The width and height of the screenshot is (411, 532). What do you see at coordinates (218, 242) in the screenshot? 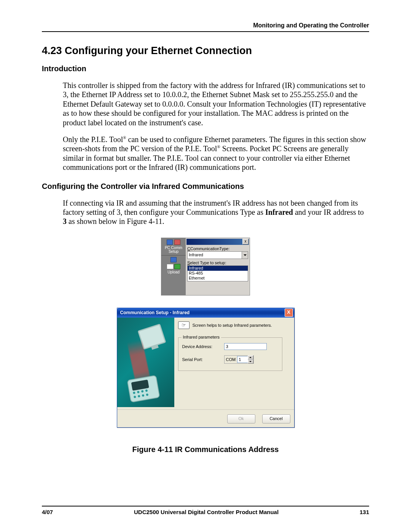
I see `mini-titlebar: x` at bounding box center [218, 242].